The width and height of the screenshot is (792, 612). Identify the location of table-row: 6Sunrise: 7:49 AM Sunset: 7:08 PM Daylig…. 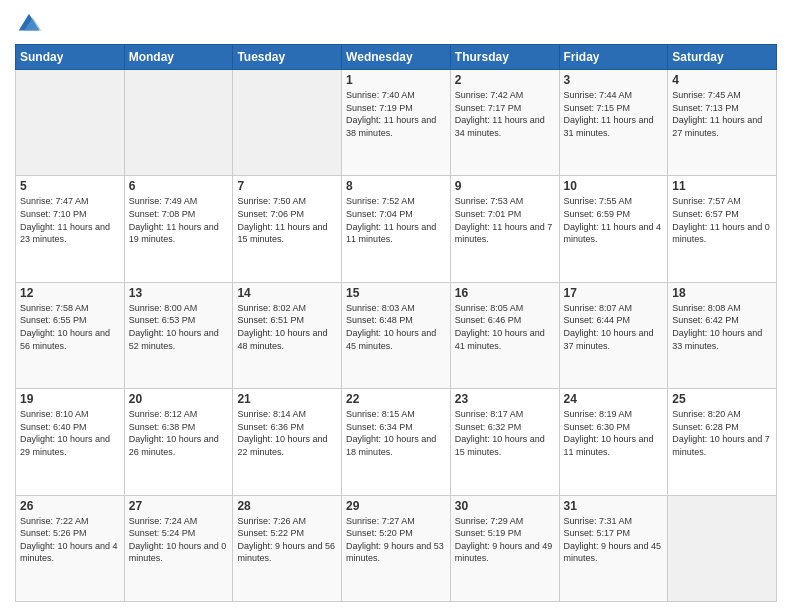
(178, 229).